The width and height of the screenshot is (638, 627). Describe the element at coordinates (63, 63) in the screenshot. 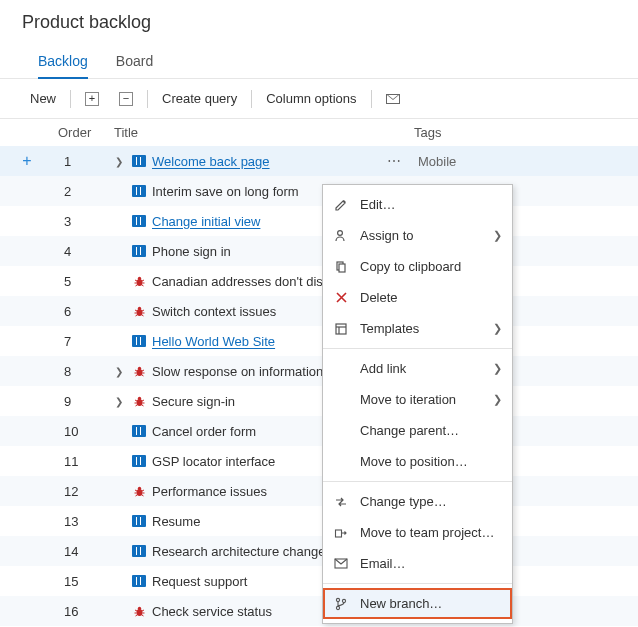

I see `tab-backlog: Backlog` at that location.